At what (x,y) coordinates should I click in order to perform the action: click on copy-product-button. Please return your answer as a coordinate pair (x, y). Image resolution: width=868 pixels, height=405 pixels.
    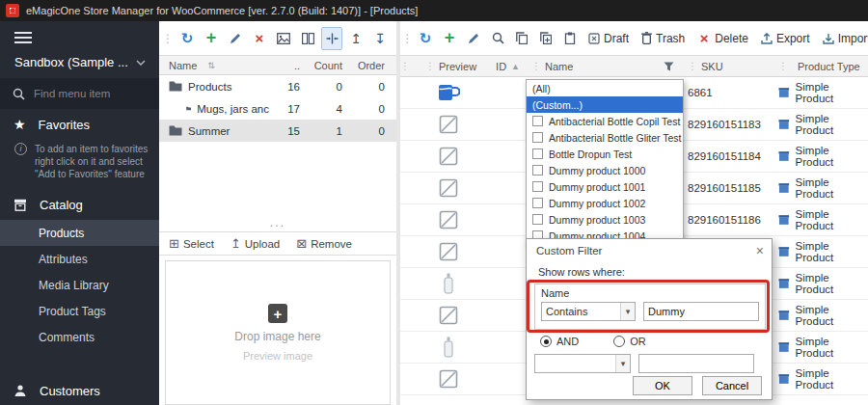
    Looking at the image, I should click on (522, 39).